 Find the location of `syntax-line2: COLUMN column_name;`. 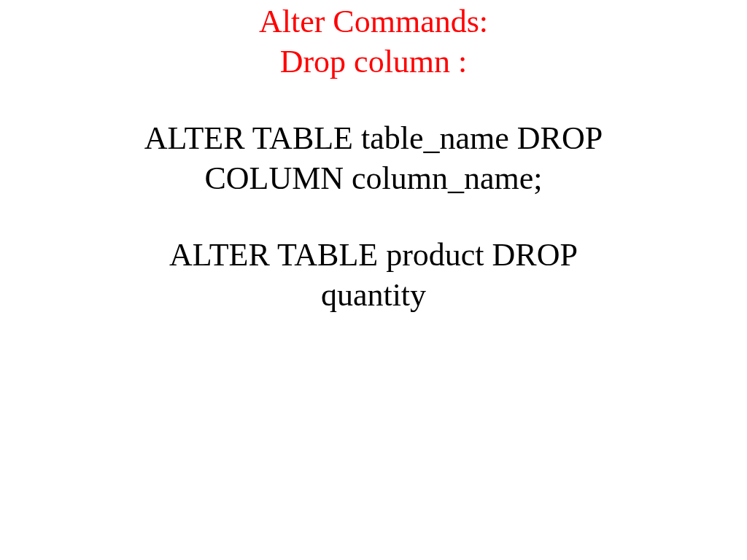

syntax-line2: COLUMN column_name; is located at coordinates (374, 178).